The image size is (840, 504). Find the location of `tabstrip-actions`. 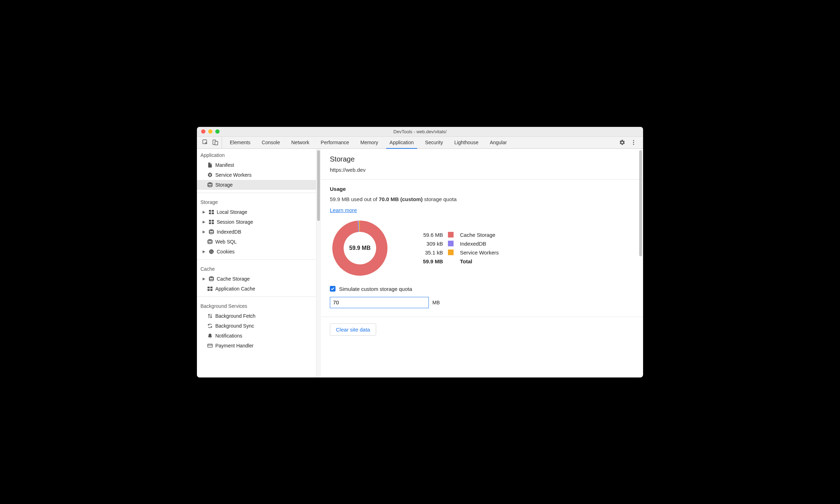

tabstrip-actions is located at coordinates (628, 143).